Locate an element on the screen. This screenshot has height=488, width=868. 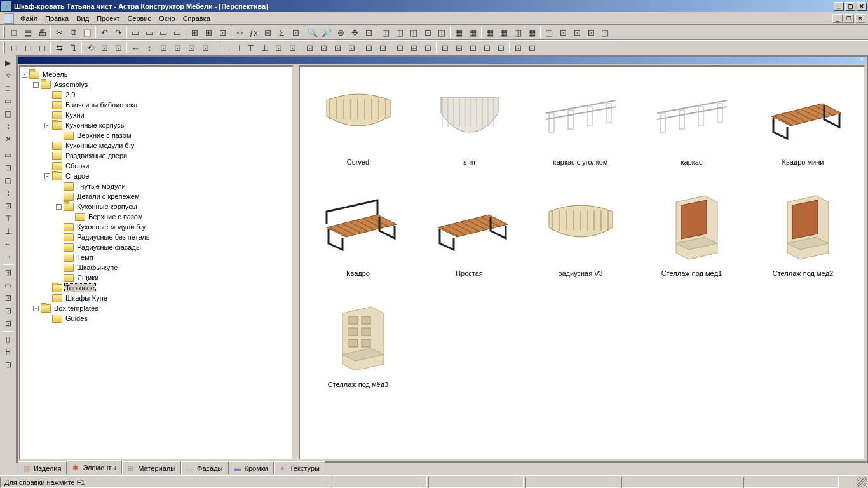
toolbar-button: ◻ is located at coordinates (28, 48).